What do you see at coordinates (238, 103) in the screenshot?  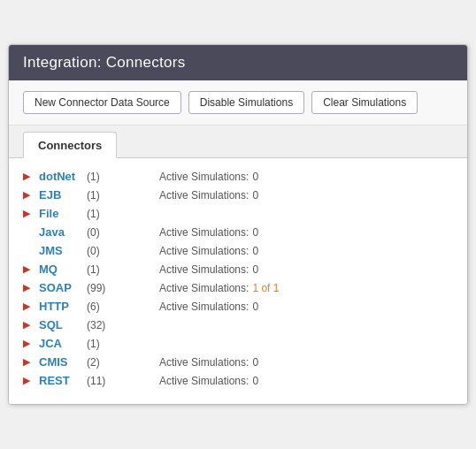 I see `toolbar: New Connector Data Source Disable Simula…` at bounding box center [238, 103].